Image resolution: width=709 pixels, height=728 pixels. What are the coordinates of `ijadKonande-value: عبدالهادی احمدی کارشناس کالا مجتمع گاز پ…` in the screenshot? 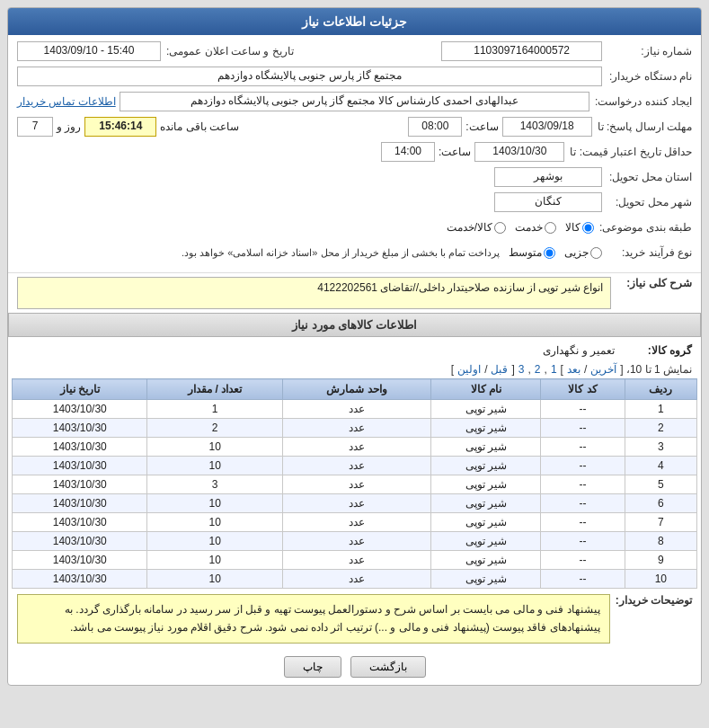 It's located at (354, 102).